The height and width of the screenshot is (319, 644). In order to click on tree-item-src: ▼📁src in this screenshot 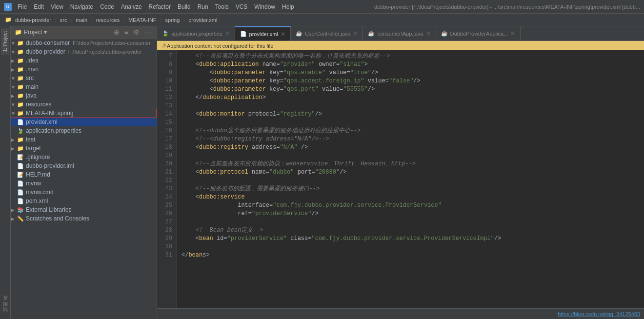, I will do `click(84, 78)`.